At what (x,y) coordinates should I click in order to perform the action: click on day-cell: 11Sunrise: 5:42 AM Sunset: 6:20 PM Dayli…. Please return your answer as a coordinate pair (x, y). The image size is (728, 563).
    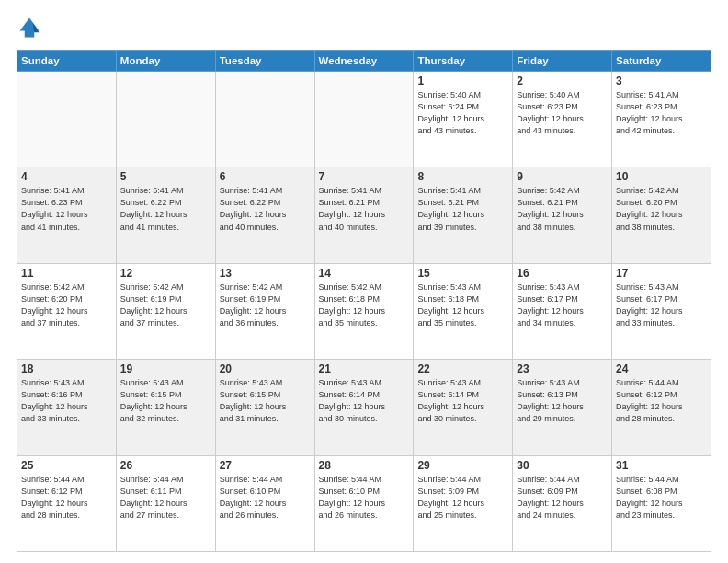
    Looking at the image, I should click on (67, 311).